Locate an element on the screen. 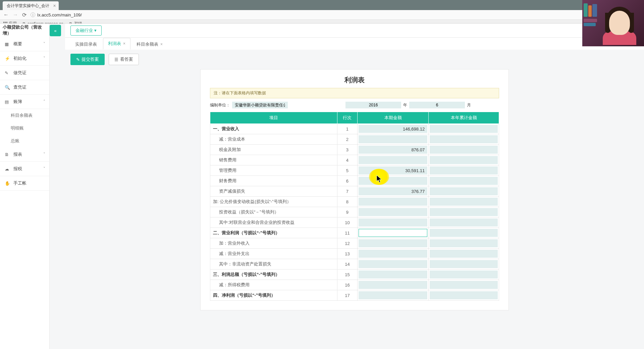 The height and width of the screenshot is (349, 644). sidebar-item-label: 报表 is located at coordinates (18, 154).